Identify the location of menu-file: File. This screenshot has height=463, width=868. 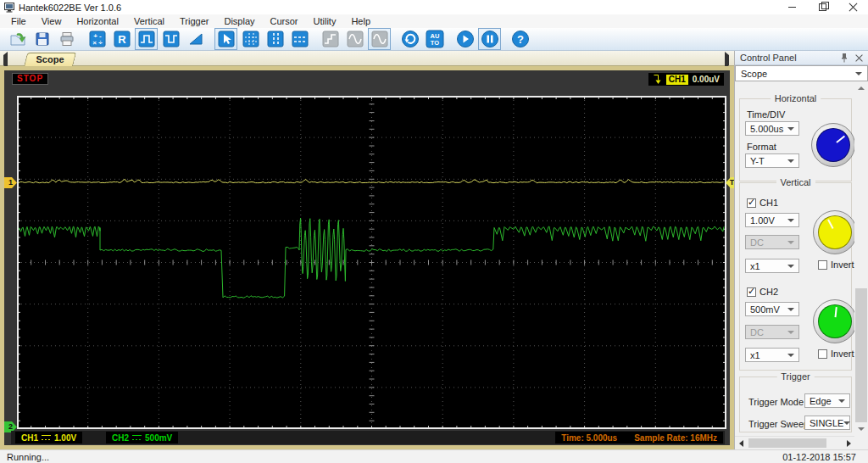
(19, 21).